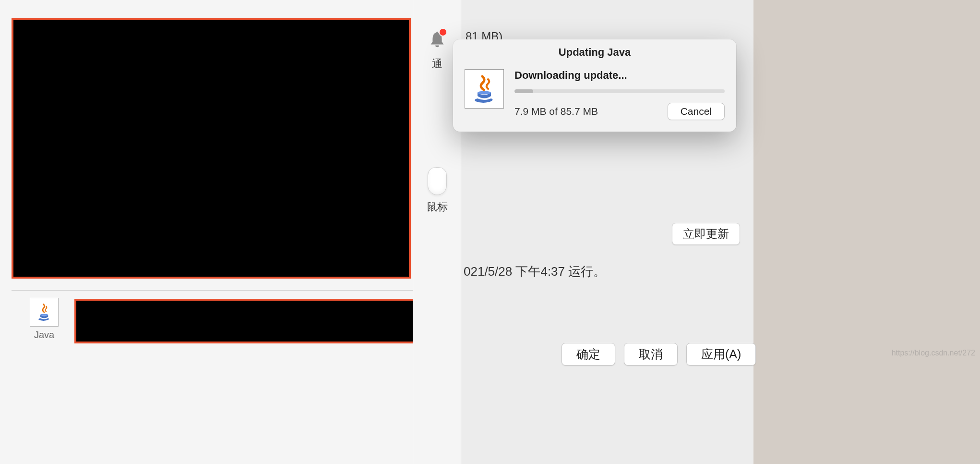  I want to click on updating-java-dialog: Updating Java Downloading update... 7.9 …, so click(595, 85).